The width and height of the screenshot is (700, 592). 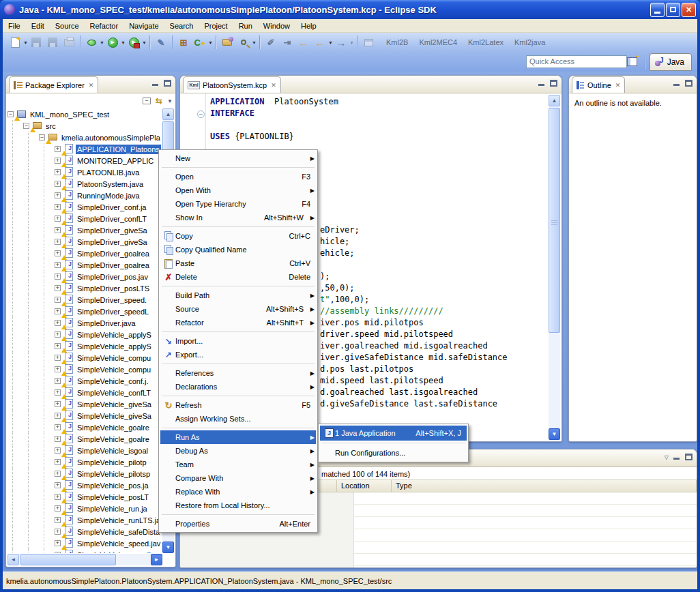 What do you see at coordinates (238, 236) in the screenshot?
I see `context-menu-item: Copy Ctrl+C` at bounding box center [238, 236].